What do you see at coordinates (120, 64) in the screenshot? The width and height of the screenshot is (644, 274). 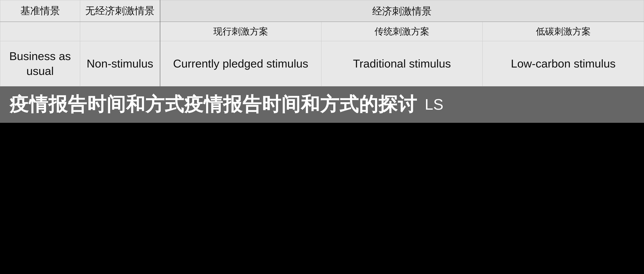 I see `non-stimulus-en-label: Non-stimulus` at bounding box center [120, 64].